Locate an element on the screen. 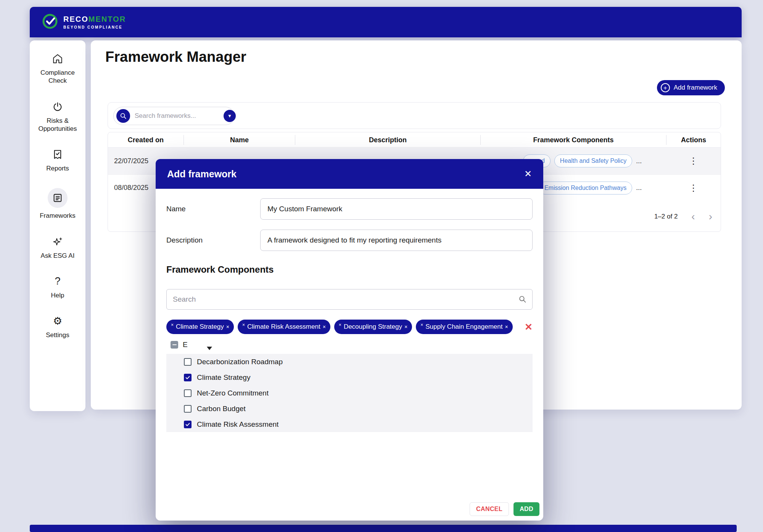 Image resolution: width=763 pixels, height=532 pixels. brand-name-secondary: MENTOR is located at coordinates (107, 19).